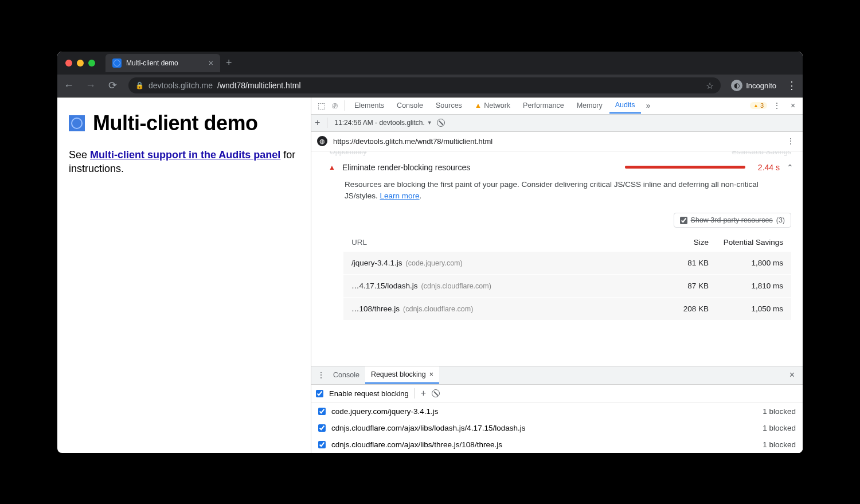 The height and width of the screenshot is (504, 860). Describe the element at coordinates (737, 85) in the screenshot. I see `incognito-icon: ◐` at that location.